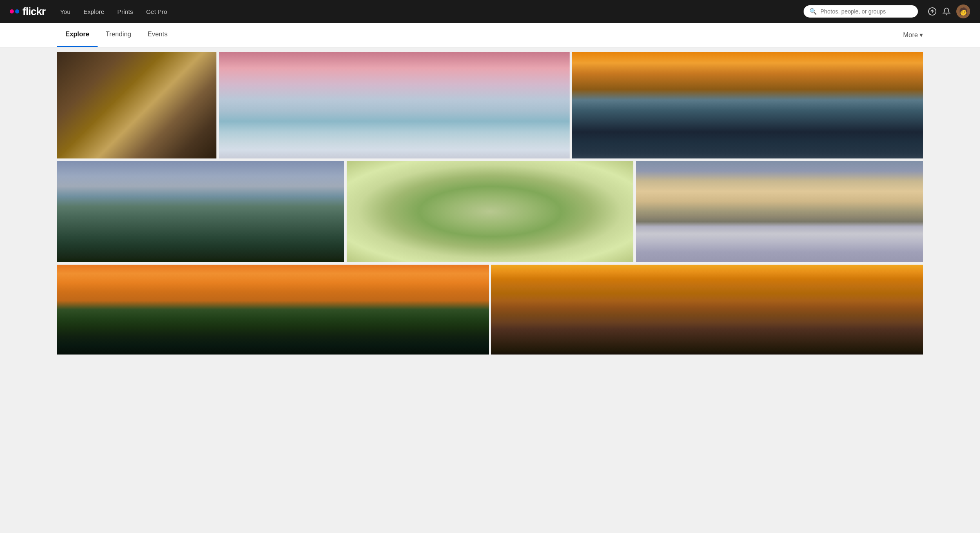  I want to click on tab-events: Events, so click(158, 35).